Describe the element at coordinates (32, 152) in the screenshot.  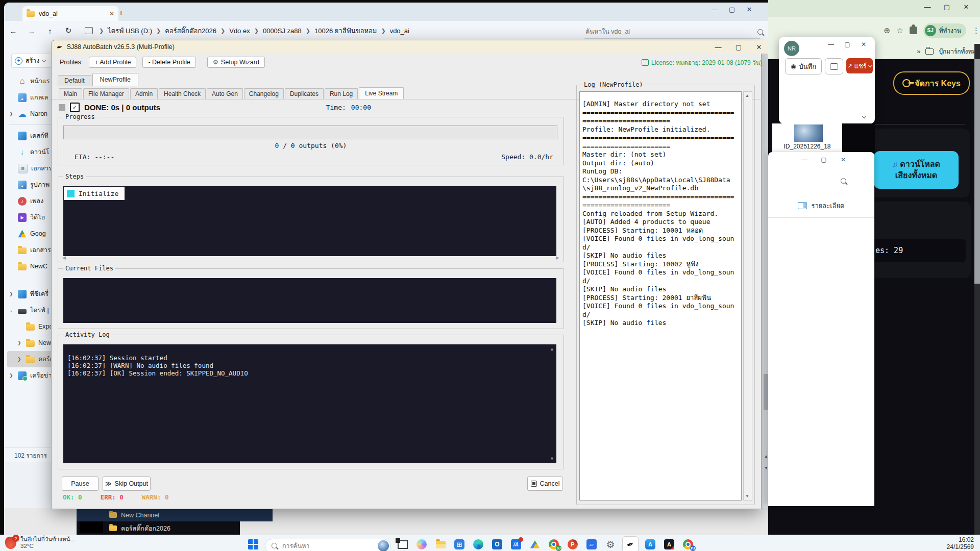
I see `sidebar-item-downloads: ดาวน์โ` at that location.